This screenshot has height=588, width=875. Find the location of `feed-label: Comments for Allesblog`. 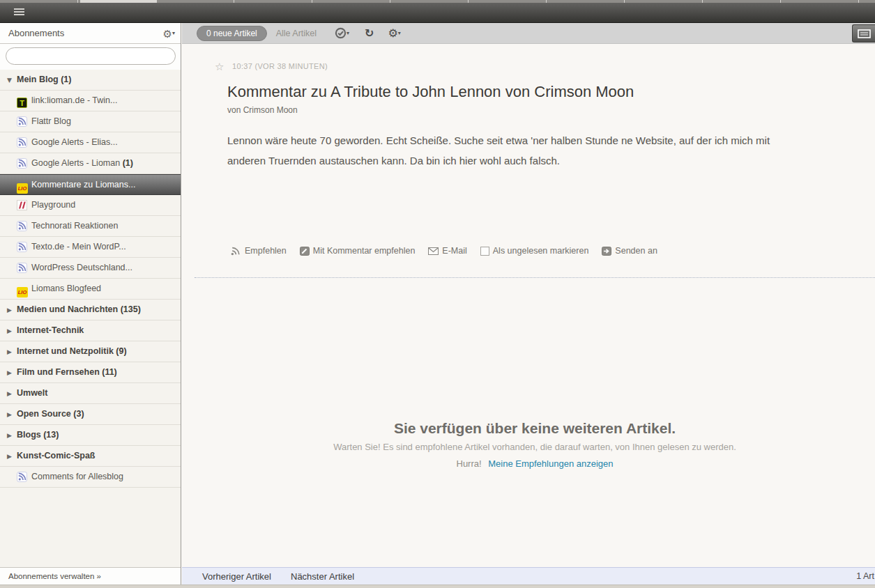

feed-label: Comments for Allesblog is located at coordinates (77, 477).